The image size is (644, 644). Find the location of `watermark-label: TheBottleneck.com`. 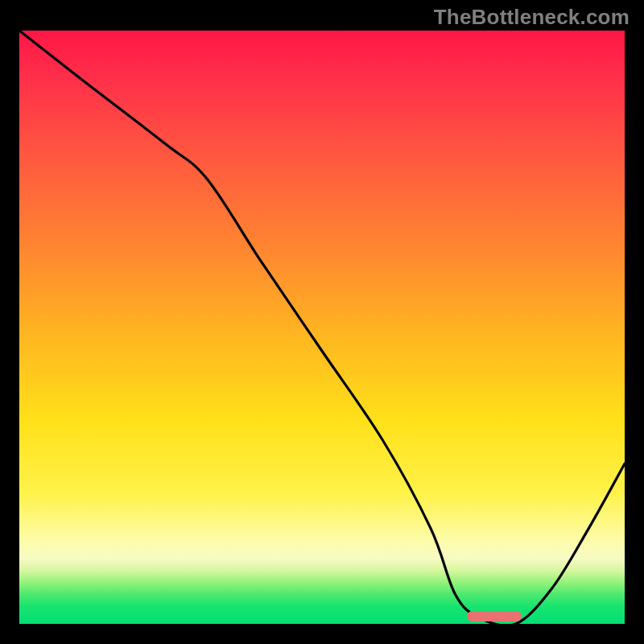

watermark-label: TheBottleneck.com is located at coordinates (531, 18).